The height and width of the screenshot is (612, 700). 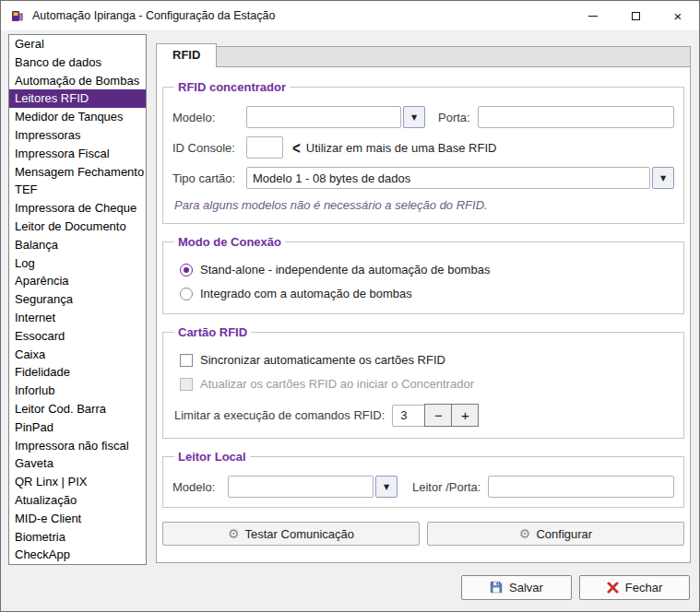 What do you see at coordinates (77, 227) in the screenshot?
I see `sidebar-item: Leitor de Documento` at bounding box center [77, 227].